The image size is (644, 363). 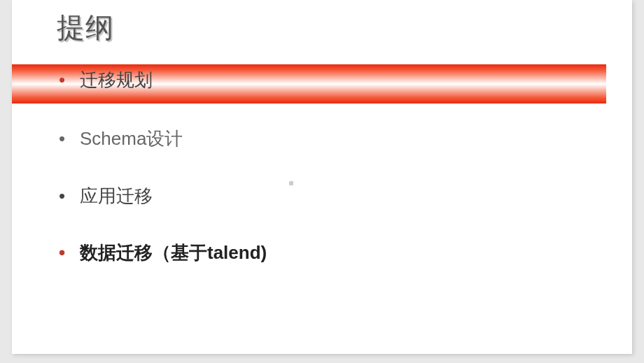 What do you see at coordinates (85, 28) in the screenshot?
I see `slide-title: 提纲` at bounding box center [85, 28].